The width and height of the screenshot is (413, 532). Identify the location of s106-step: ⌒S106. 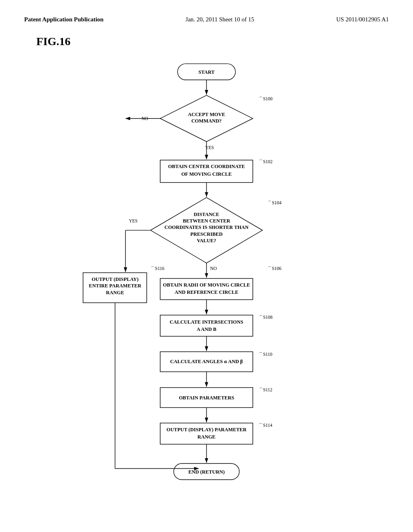
(274, 268).